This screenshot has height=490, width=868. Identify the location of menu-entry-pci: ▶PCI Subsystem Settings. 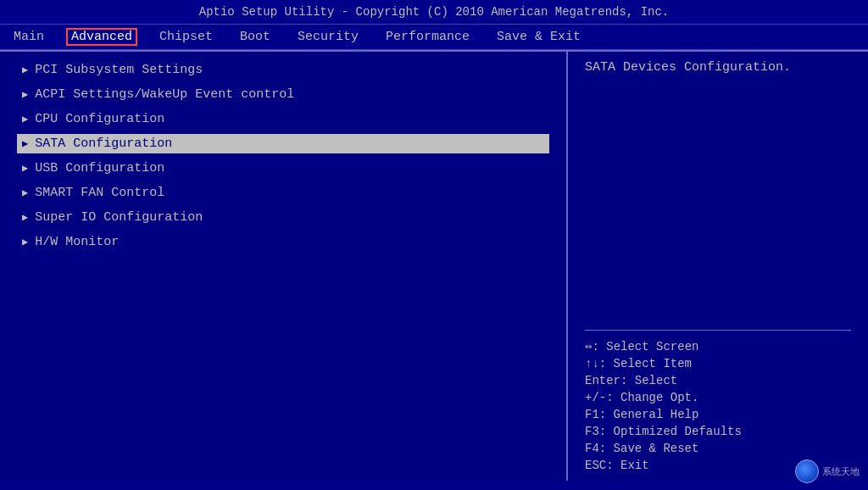
(283, 70).